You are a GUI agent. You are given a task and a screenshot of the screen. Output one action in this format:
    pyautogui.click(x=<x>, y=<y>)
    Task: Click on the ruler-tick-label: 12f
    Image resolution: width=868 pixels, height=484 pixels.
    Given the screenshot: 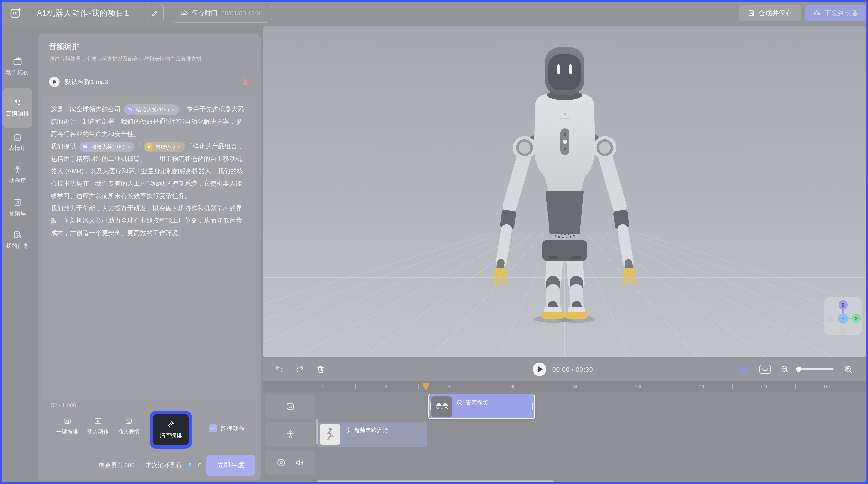 What is the action you would take?
    pyautogui.click(x=701, y=387)
    